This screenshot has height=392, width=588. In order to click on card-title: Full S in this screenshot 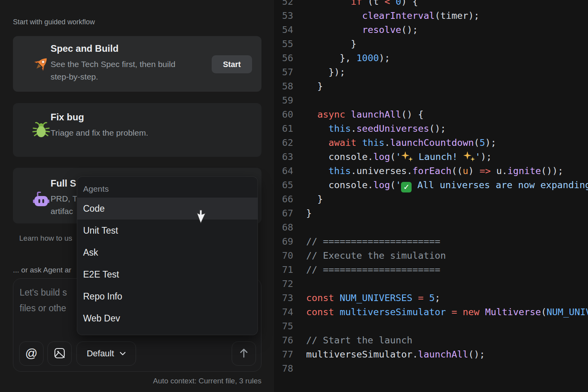, I will do `click(64, 183)`.